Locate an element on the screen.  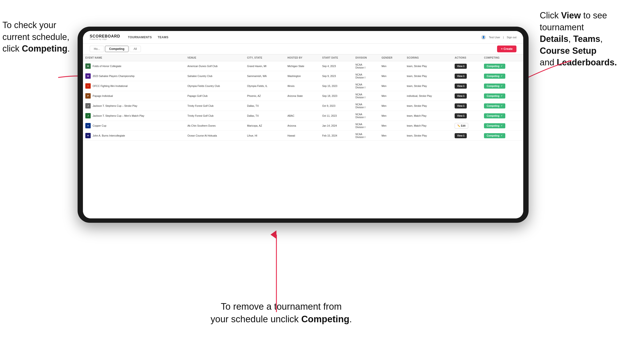
event-name: John A. Burns Intercollegiate is located at coordinates (109, 136).